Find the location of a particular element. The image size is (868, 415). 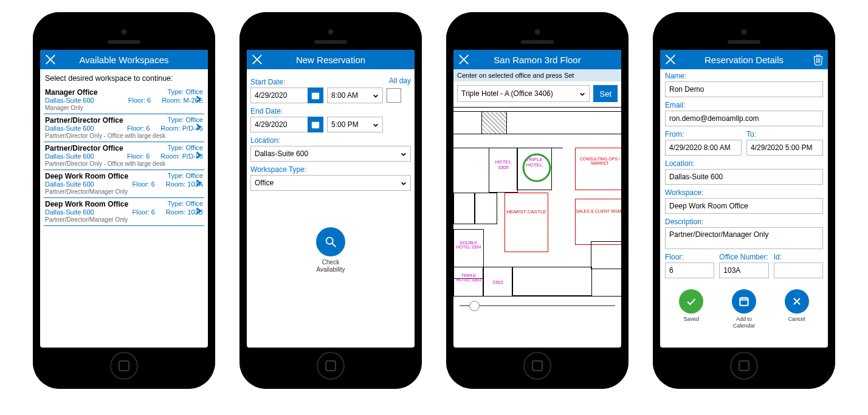

id-input is located at coordinates (799, 270).